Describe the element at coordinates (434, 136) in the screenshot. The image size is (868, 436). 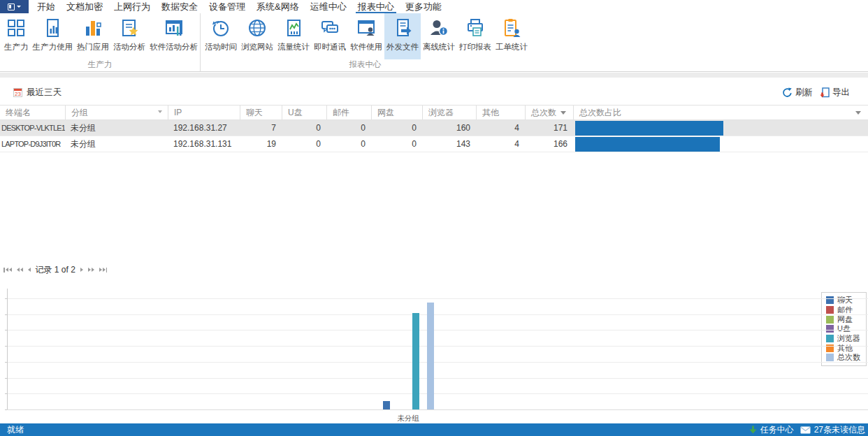
I see `table-body: DESKTOP-VLKTLE1未分组192.168.31.27700016041…` at that location.